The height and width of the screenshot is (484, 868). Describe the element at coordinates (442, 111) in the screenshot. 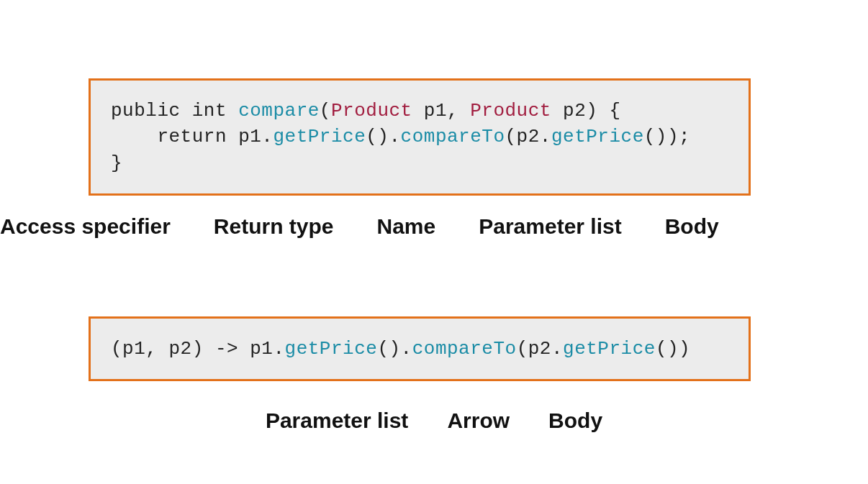

I see `code-token: p1,` at that location.